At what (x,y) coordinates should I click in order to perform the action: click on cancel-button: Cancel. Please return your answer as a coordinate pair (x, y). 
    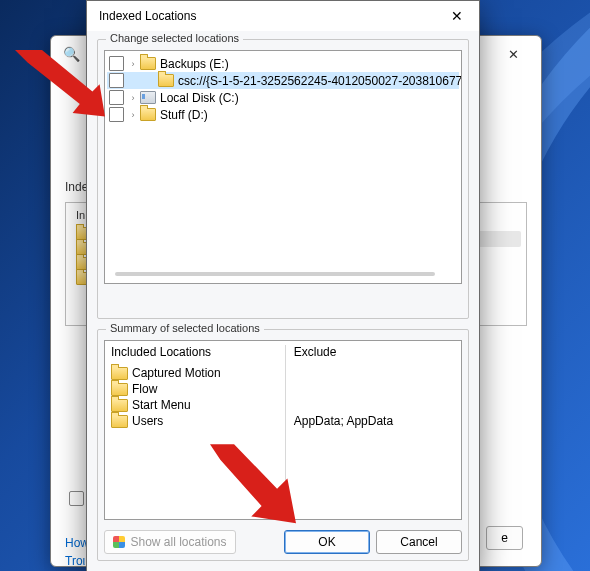
    Looking at the image, I should click on (419, 542).